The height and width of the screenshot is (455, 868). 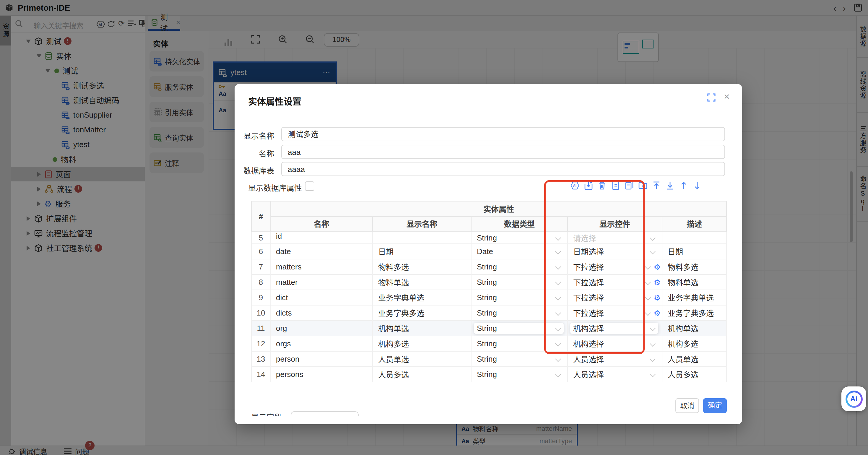 I want to click on cancel-button: 取消, so click(x=687, y=406).